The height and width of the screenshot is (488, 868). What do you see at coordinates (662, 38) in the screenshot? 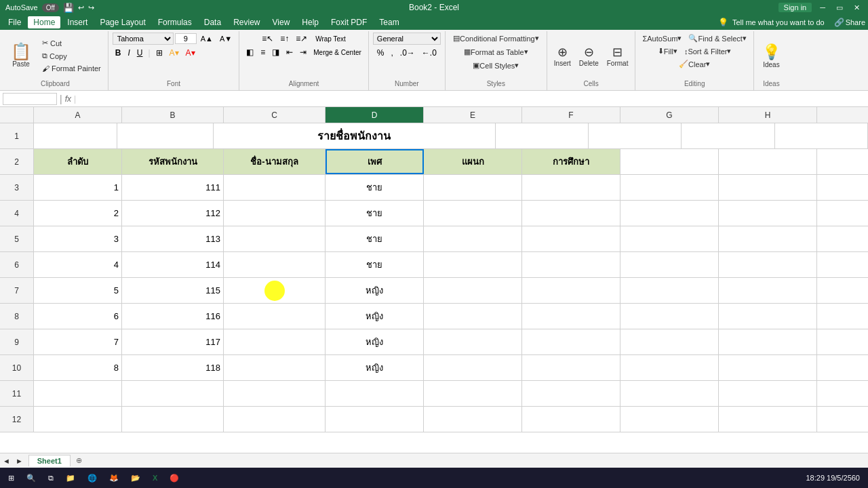
I see `autosum-button: Σ AutoSum▾` at bounding box center [662, 38].